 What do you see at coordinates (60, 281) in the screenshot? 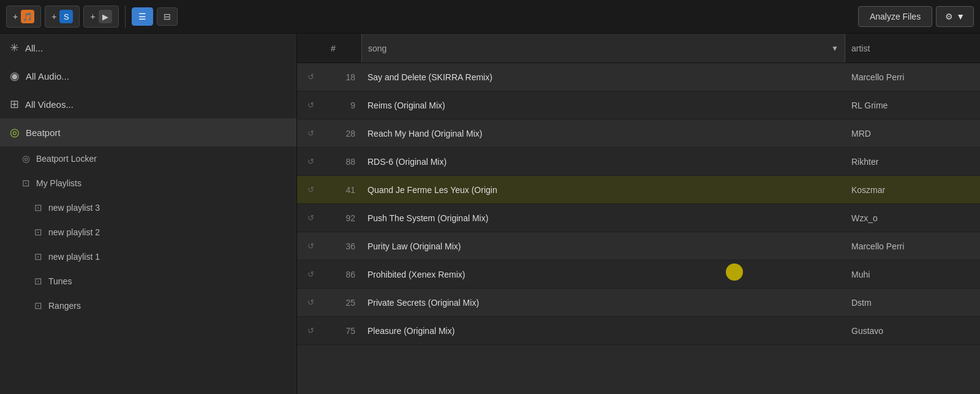
I see `sidebar-item-tunes-label: Tunes` at bounding box center [60, 281].